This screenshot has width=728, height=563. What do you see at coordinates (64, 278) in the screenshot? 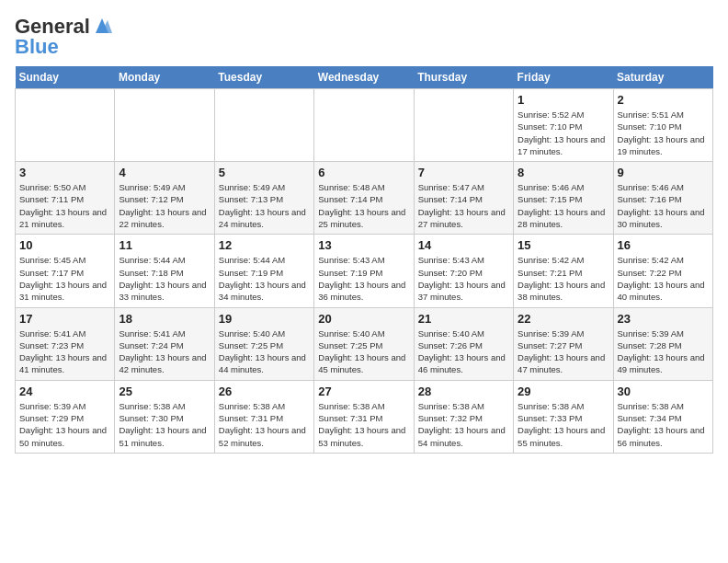
I see `day-info: Sunrise: 5:45 AM Sunset: 7:17 PM Dayligh…` at bounding box center [64, 278].